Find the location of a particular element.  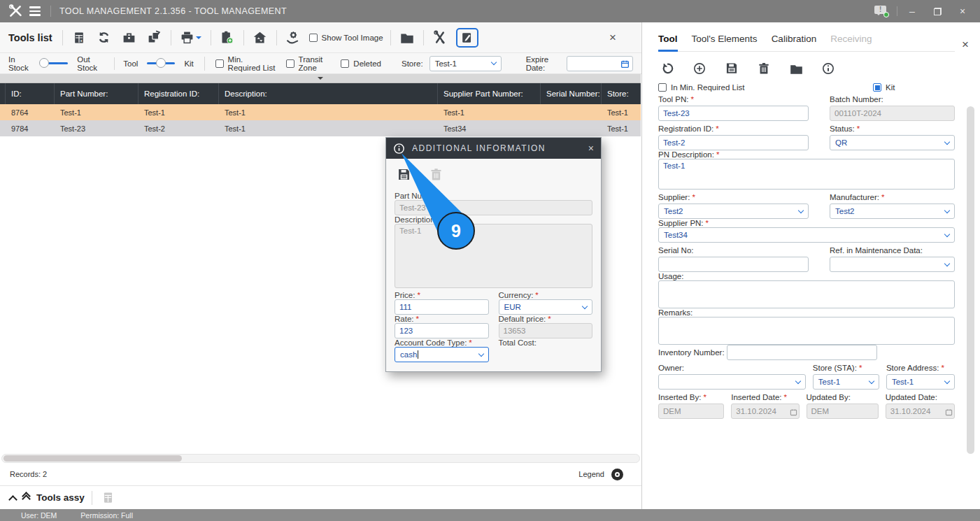

ref-maintenance-label: Ref. in Maintenance Data: is located at coordinates (893, 250).